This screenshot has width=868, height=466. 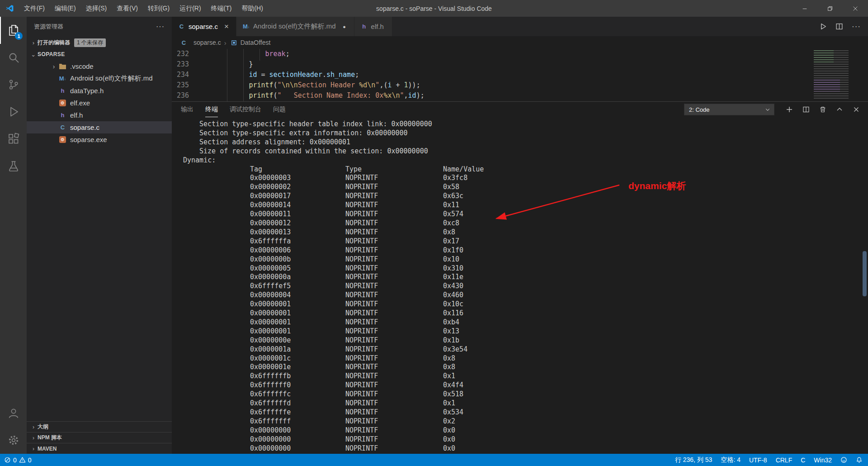 What do you see at coordinates (523, 341) in the screenshot?
I see `terminal-table-row: 0x0000000eNOPRINTF0x1b` at bounding box center [523, 341].